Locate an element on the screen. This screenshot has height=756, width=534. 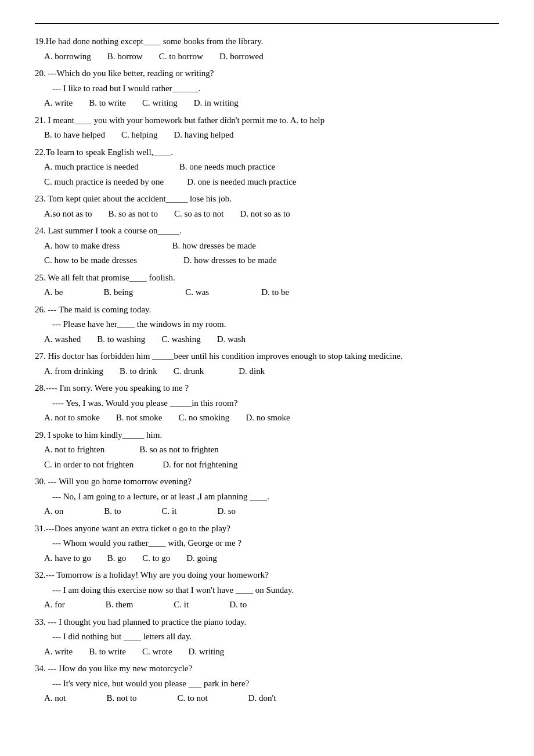
q19-options: A. borrowing B. borrow C. to borrow D. b… is located at coordinates (267, 57).